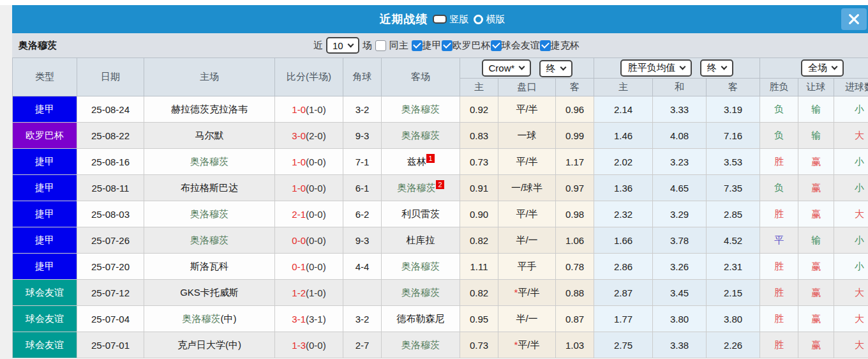  I want to click on handicap-cell: *平/半, so click(527, 293).